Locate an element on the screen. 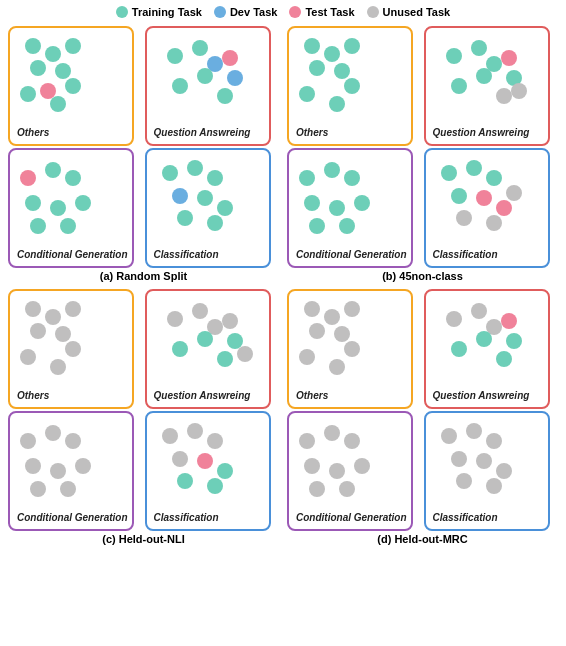 The image size is (566, 646). cell-a-1: Question Answreing is located at coordinates (208, 86).